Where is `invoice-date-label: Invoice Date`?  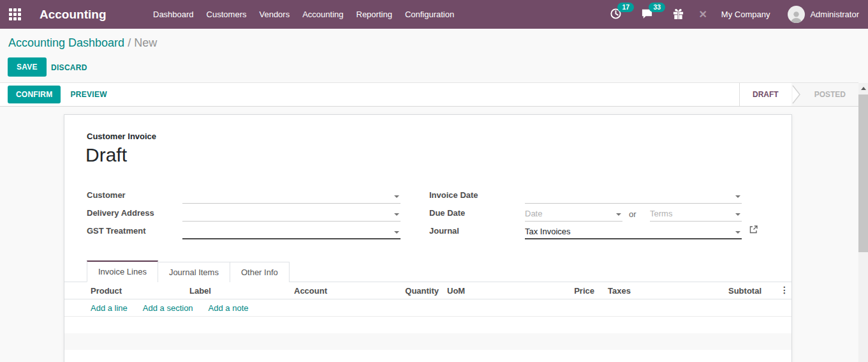 invoice-date-label: Invoice Date is located at coordinates (454, 195).